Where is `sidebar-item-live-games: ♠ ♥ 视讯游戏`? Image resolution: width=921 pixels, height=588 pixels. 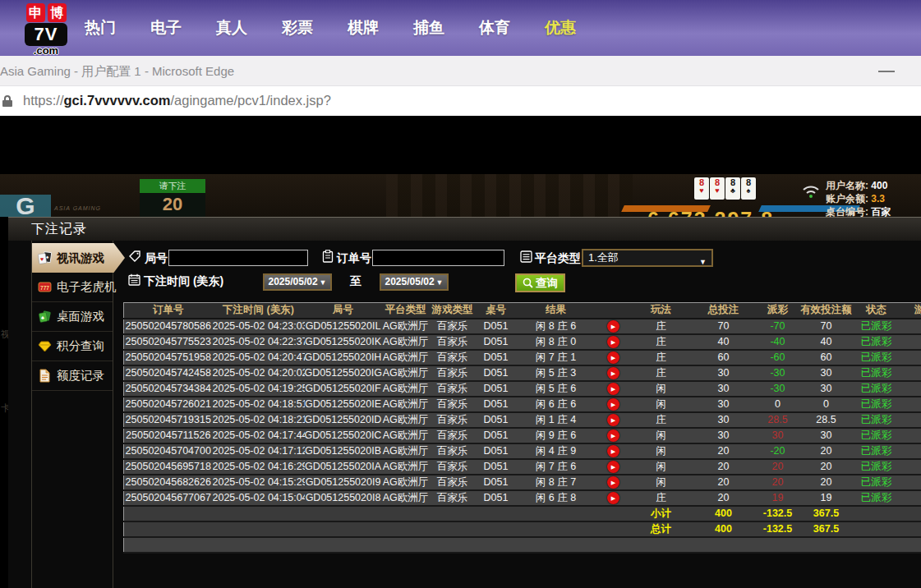
sidebar-item-live-games: ♠ ♥ 视讯游戏 is located at coordinates (79, 258).